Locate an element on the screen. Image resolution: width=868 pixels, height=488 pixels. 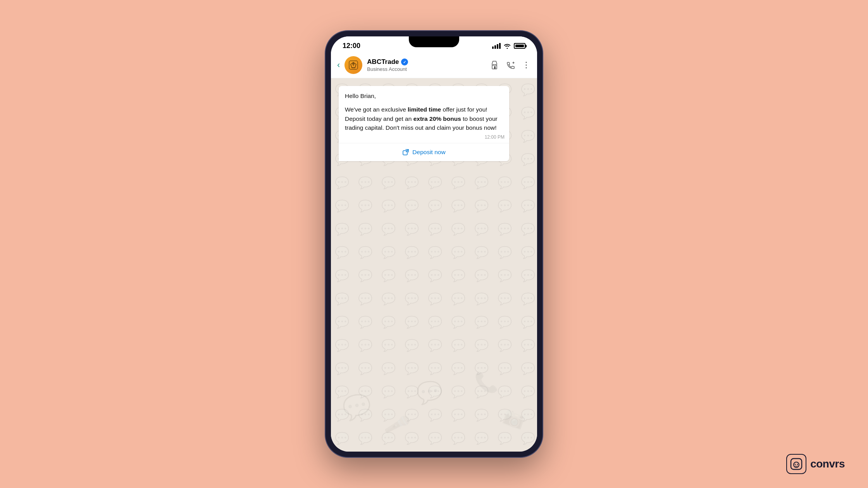
header-actions is located at coordinates (511, 65).